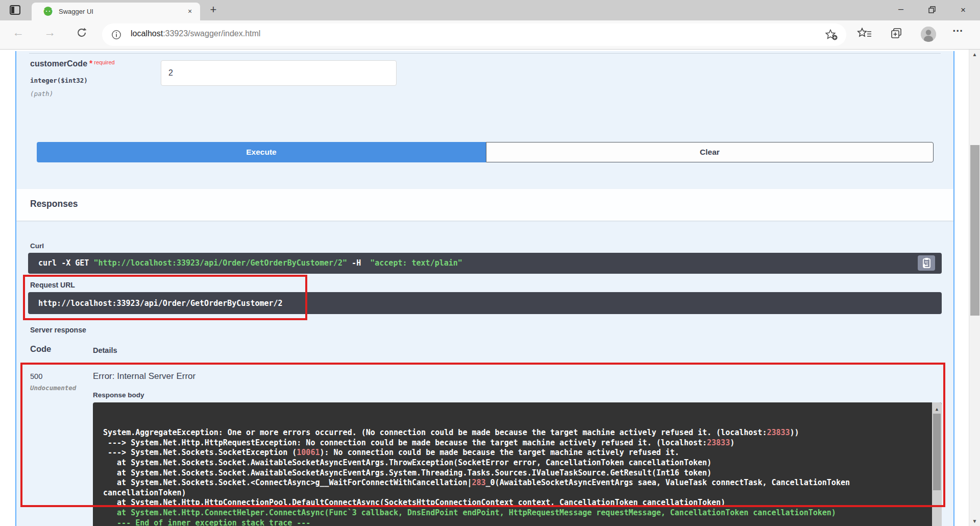 Image resolution: width=980 pixels, height=526 pixels. I want to click on required-label: required, so click(104, 62).